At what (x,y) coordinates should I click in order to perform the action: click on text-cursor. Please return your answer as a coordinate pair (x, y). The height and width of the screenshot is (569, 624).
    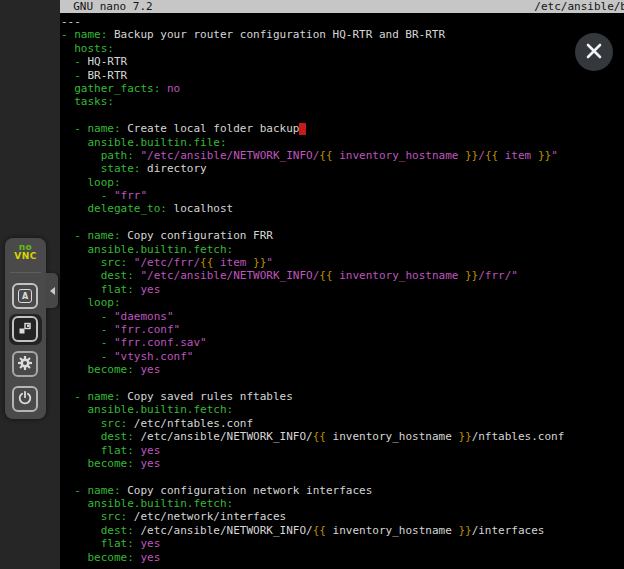
    Looking at the image, I should click on (302, 129).